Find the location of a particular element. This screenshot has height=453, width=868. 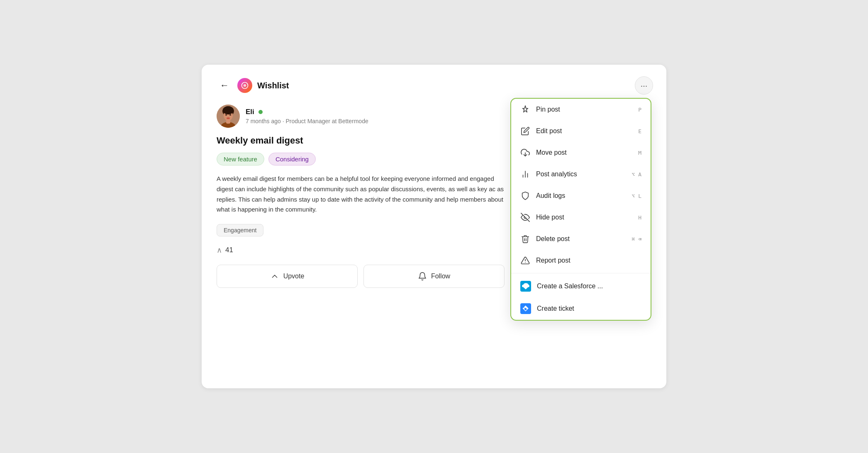

upvote-chevron-icon: ∧ is located at coordinates (219, 250).